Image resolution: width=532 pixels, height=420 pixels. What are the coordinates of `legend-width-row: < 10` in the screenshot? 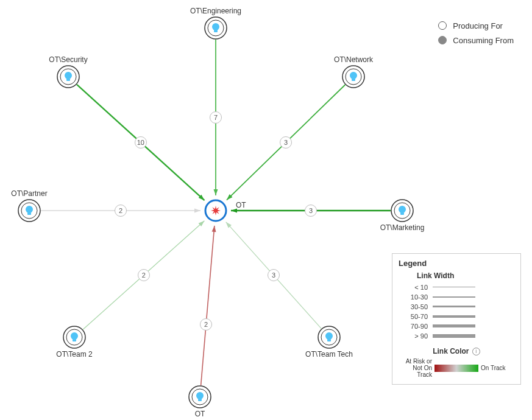 It's located at (456, 287).